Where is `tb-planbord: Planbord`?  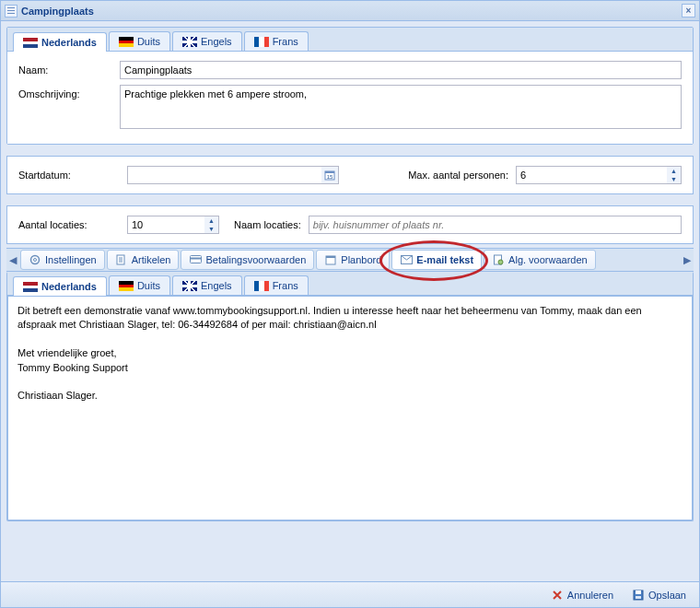 tb-planbord: Planbord is located at coordinates (353, 260).